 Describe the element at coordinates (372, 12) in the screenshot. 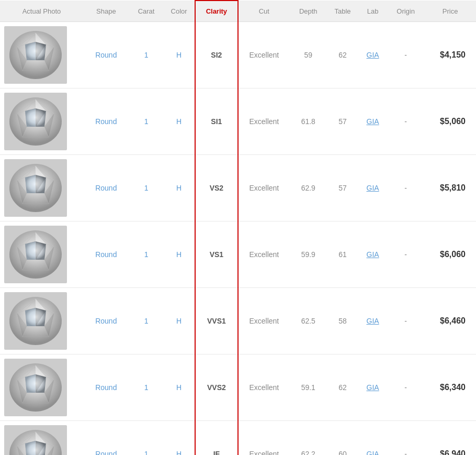

I see `header-lab: Lab` at that location.